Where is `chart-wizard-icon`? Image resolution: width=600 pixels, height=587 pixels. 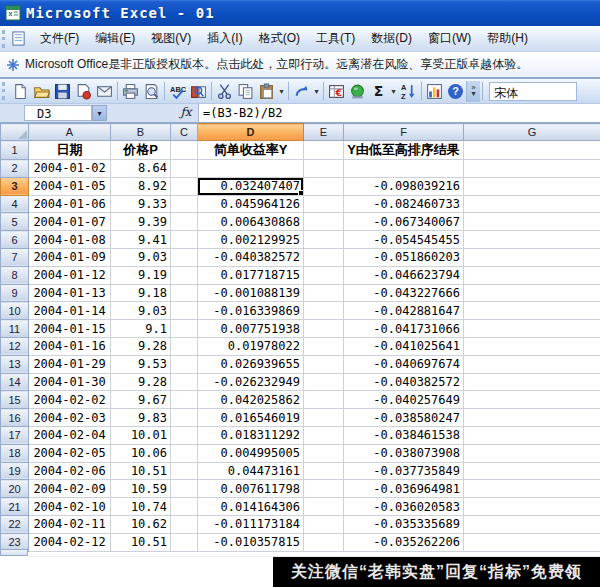
chart-wizard-icon is located at coordinates (434, 92).